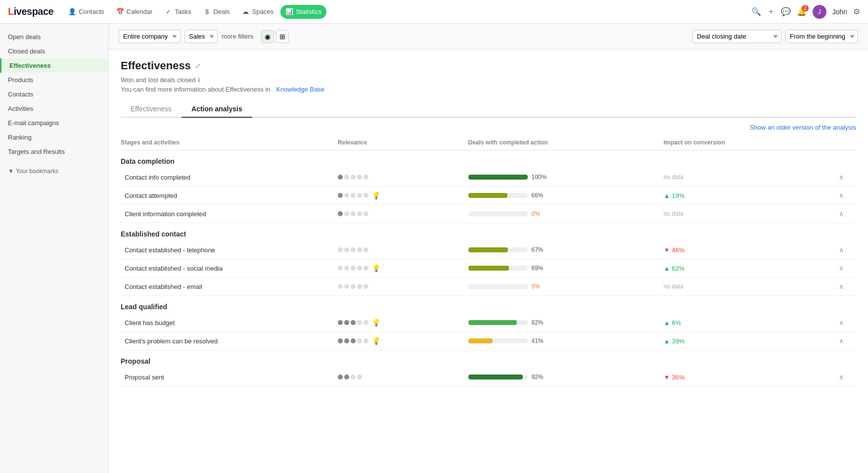  Describe the element at coordinates (54, 171) in the screenshot. I see `sidebar-bookmarks: ▼ Your bookmarks` at that location.